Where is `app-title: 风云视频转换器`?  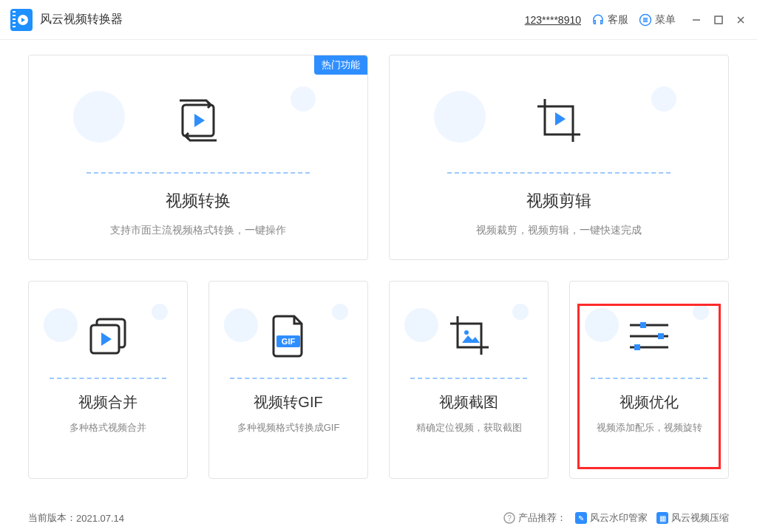
app-title: 风云视频转换器 is located at coordinates (81, 19).